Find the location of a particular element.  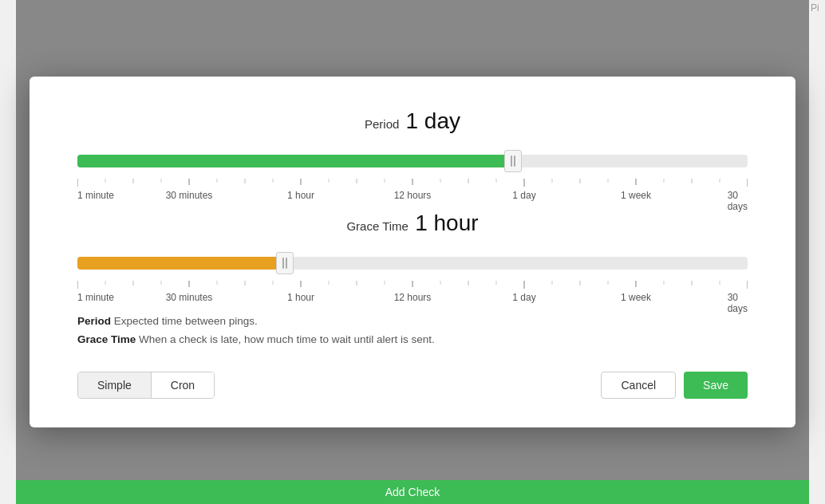

period-value: 1 day is located at coordinates (434, 121).